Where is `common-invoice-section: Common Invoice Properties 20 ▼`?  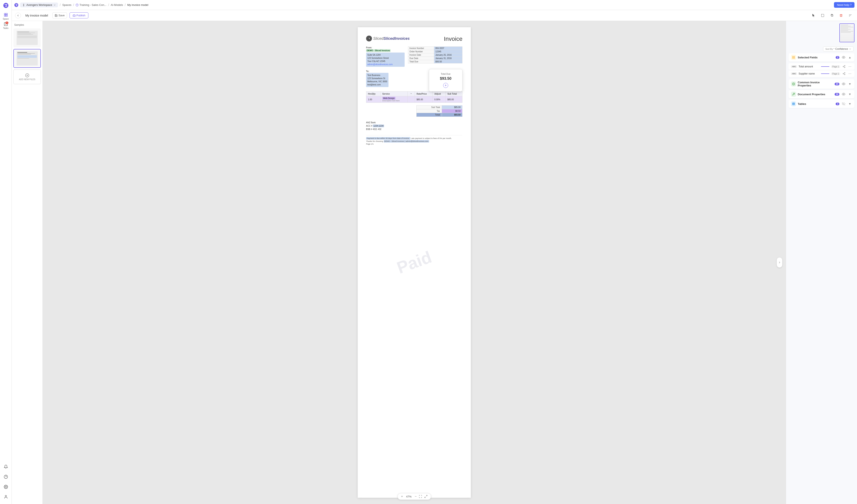 common-invoice-section: Common Invoice Properties 20 ▼ is located at coordinates (822, 84).